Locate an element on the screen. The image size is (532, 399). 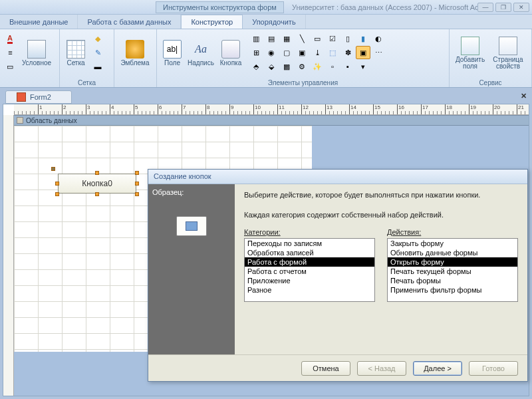
minimize-button: — is located at coordinates (485, 7).